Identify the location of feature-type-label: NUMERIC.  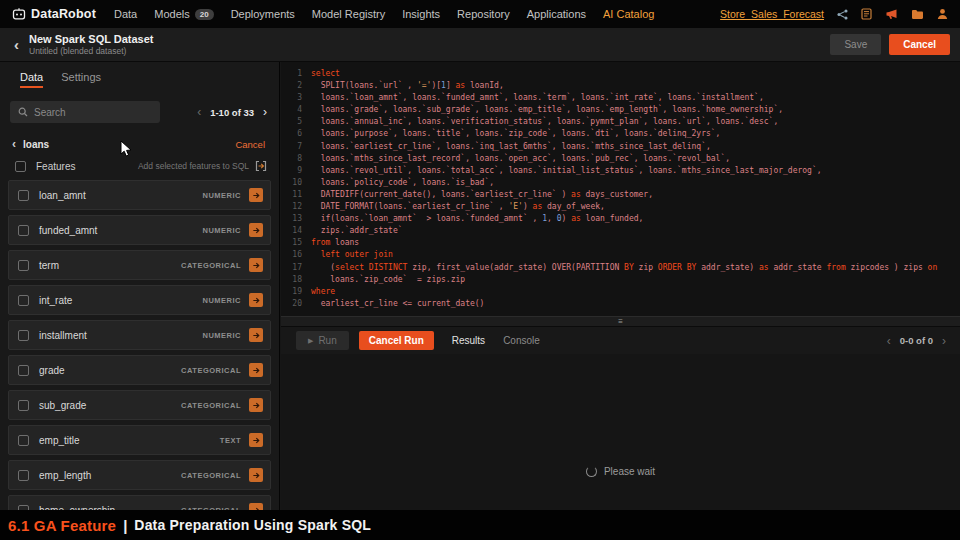
(222, 230).